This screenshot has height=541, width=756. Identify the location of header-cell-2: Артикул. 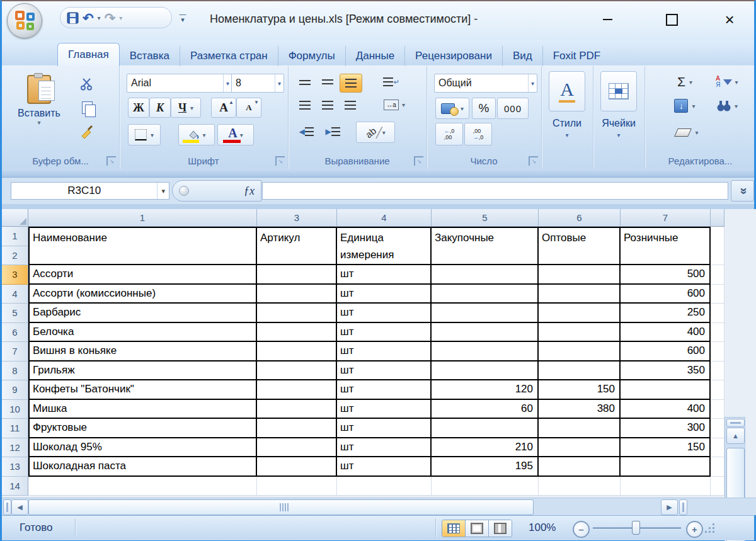
(297, 246).